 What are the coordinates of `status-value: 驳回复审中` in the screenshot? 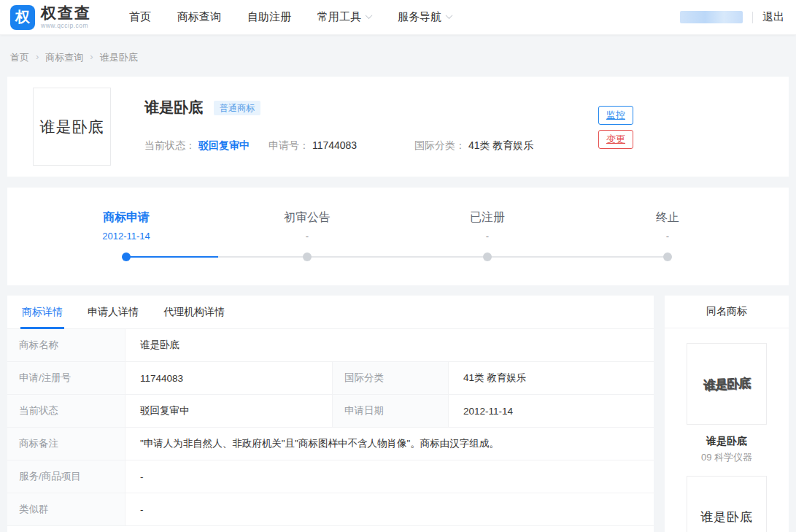 It's located at (224, 145).